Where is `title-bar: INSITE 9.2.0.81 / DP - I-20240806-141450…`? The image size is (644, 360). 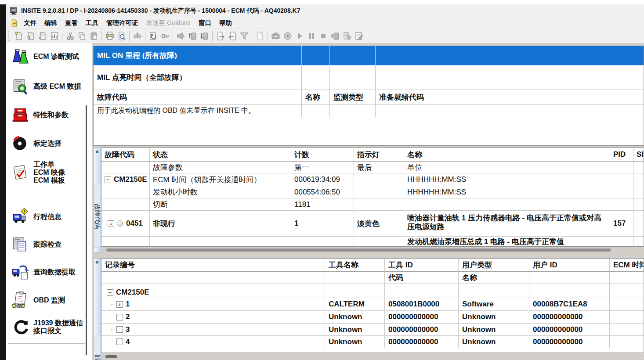 title-bar: INSITE 9.2.0.81 / DP - I-20240806-141450… is located at coordinates (325, 11).